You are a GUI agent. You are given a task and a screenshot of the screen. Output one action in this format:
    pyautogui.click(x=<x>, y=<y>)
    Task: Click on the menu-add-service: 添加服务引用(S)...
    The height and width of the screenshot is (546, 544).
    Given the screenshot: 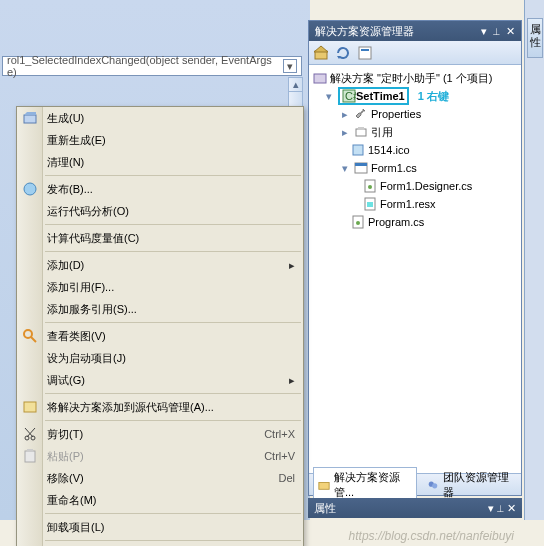 What is the action you would take?
    pyautogui.click(x=160, y=309)
    